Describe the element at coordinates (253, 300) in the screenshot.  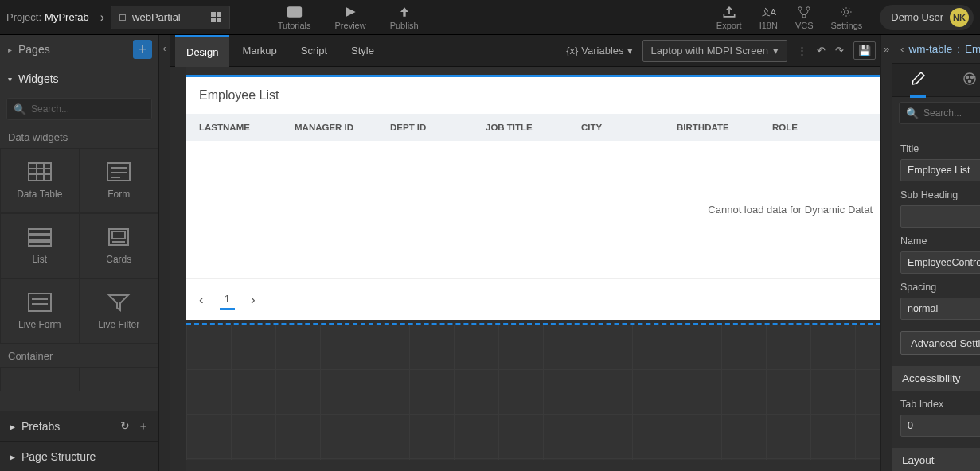
I see `pager-next-button: ›` at that location.